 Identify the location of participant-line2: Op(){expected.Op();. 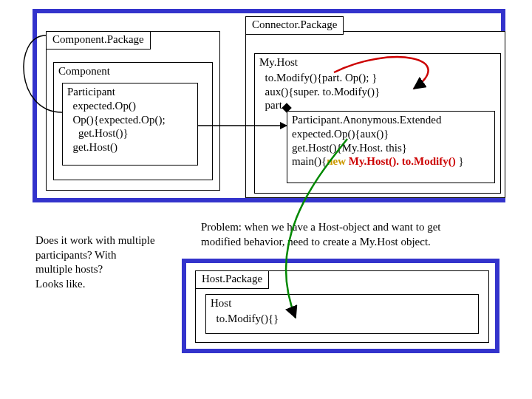
(130, 120).